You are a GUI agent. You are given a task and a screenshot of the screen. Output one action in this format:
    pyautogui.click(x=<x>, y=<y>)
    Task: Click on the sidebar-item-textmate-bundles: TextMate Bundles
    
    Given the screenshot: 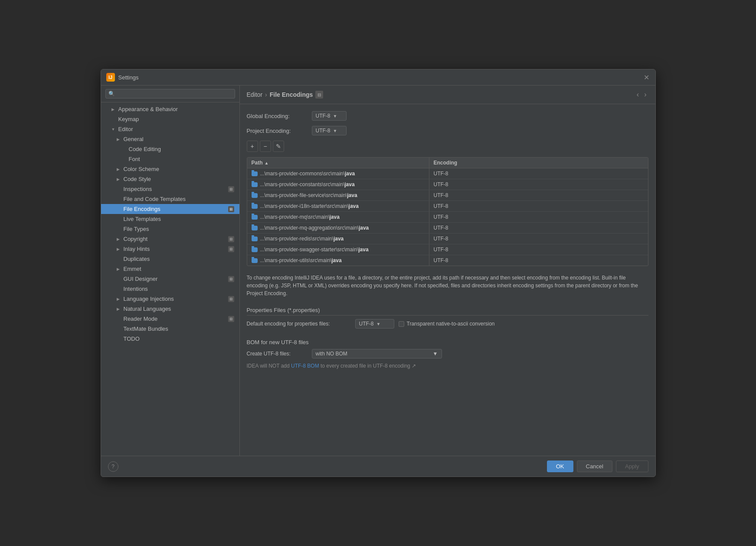 What is the action you would take?
    pyautogui.click(x=170, y=329)
    